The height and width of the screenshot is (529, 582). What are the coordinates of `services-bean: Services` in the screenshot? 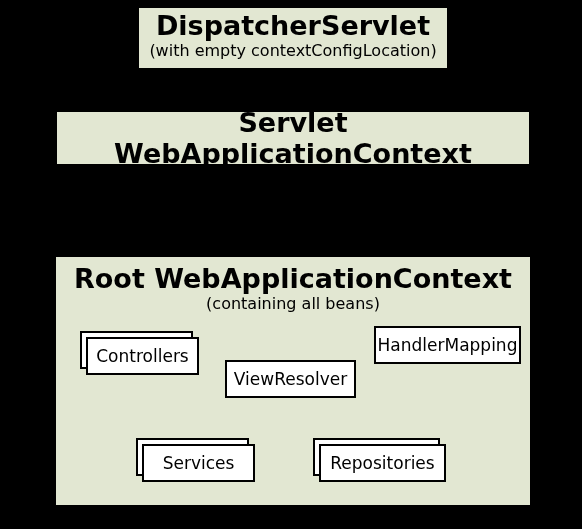 It's located at (198, 463).